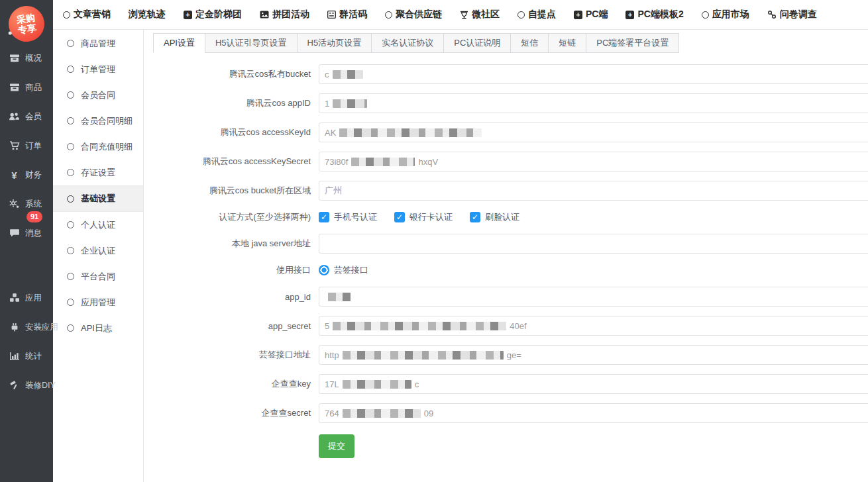  What do you see at coordinates (98, 199) in the screenshot?
I see `submenu-item-label: 基础设置` at bounding box center [98, 199].